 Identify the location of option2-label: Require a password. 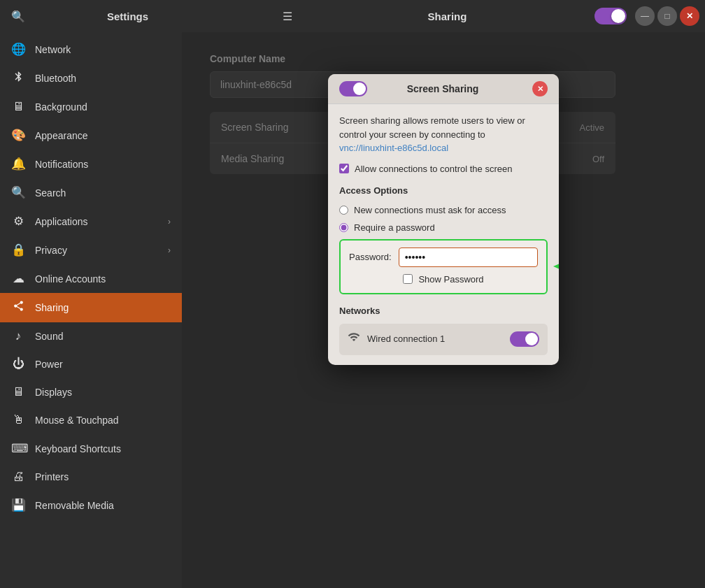
(394, 228).